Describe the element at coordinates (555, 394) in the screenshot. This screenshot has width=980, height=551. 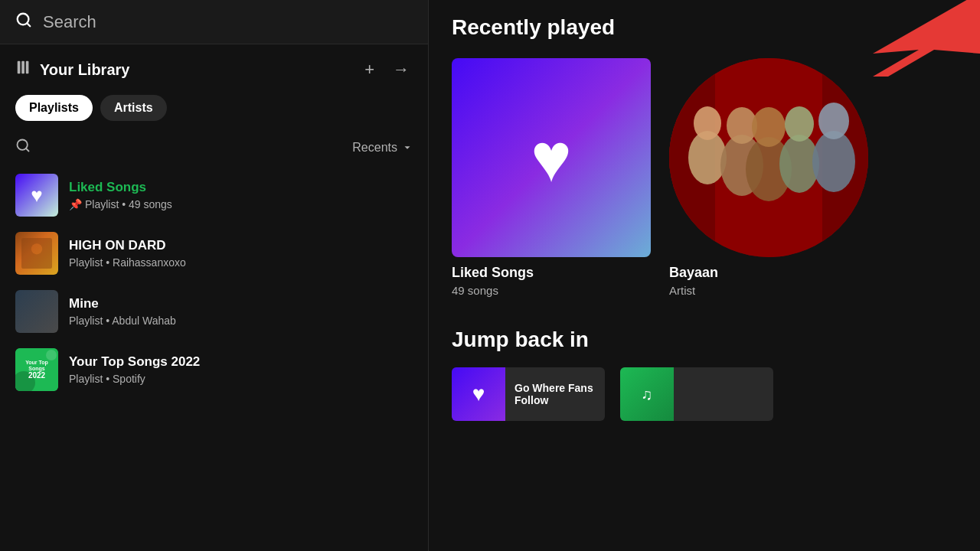
I see `jump-label: Go Where Fans Follow` at that location.